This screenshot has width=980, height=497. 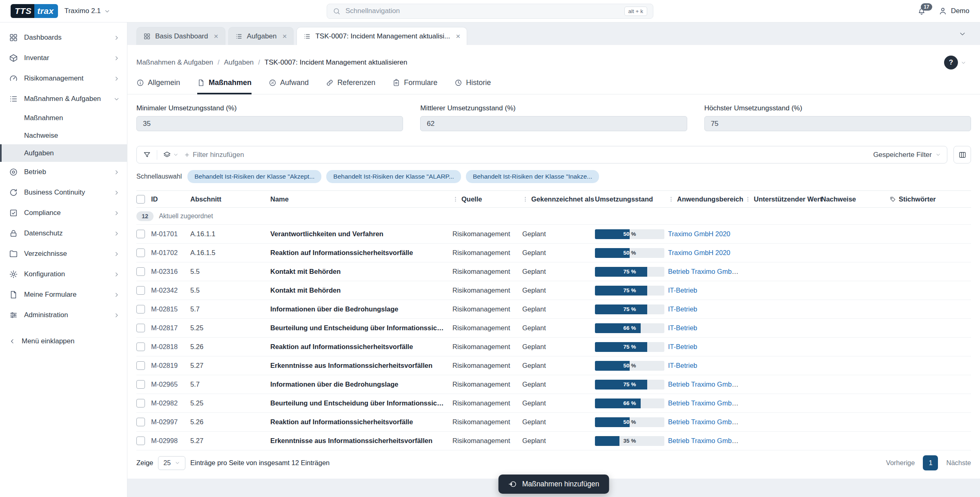 What do you see at coordinates (158, 87) in the screenshot?
I see `tab-allgemein: Allgemein` at bounding box center [158, 87].